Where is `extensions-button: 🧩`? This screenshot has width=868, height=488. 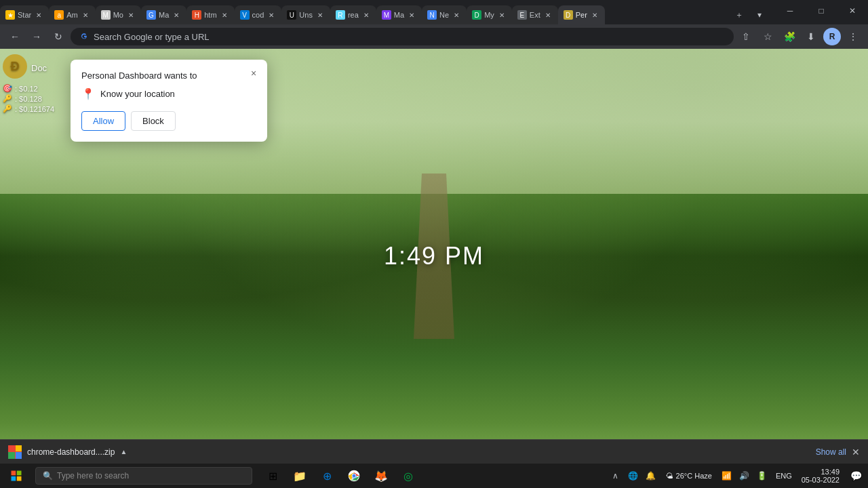 extensions-button: 🧩 is located at coordinates (789, 37).